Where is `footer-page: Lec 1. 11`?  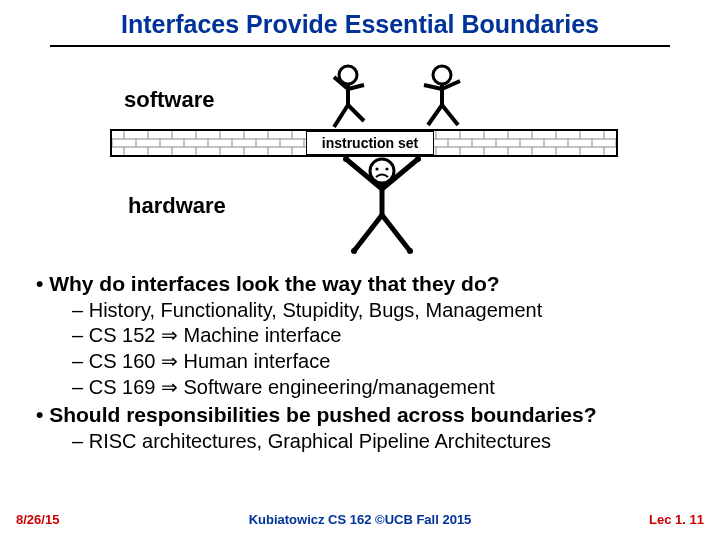
footer-page: Lec 1. 11 is located at coordinates (676, 520).